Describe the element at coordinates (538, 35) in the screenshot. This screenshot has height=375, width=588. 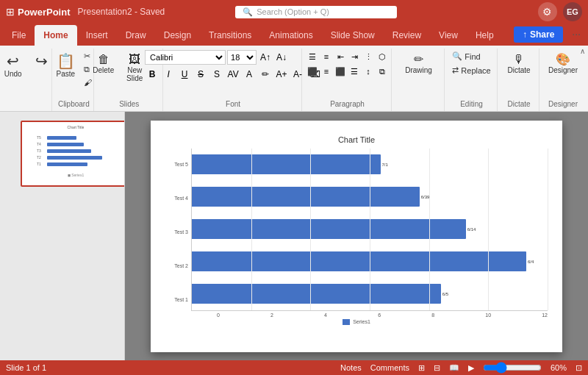
I see `share-button: ↑ Share` at that location.